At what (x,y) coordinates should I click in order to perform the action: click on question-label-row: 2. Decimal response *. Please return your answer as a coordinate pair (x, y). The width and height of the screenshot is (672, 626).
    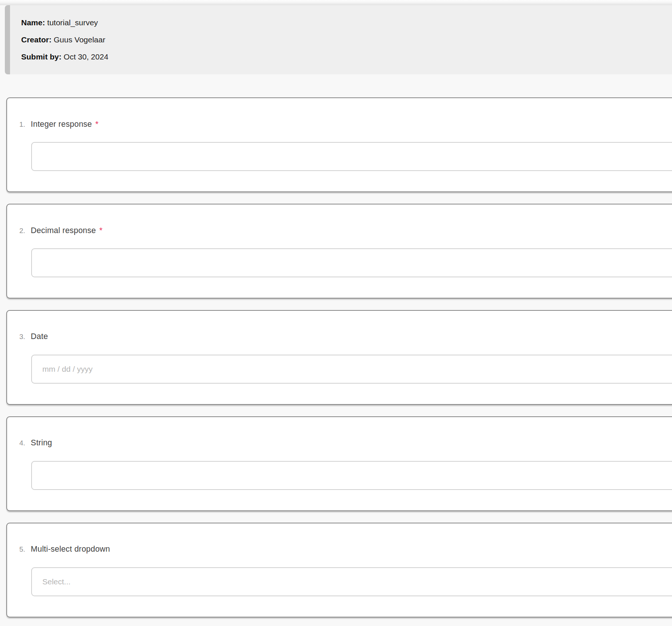
    Looking at the image, I should click on (61, 230).